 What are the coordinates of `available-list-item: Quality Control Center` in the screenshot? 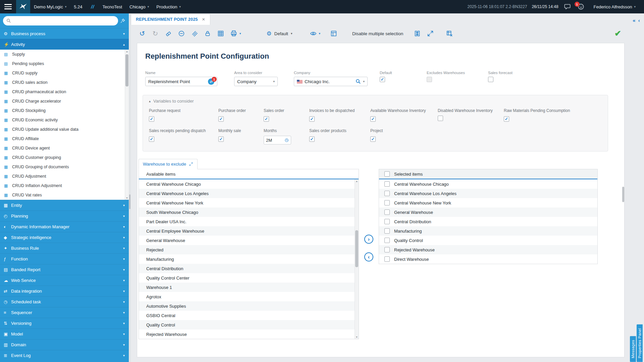 It's located at (247, 278).